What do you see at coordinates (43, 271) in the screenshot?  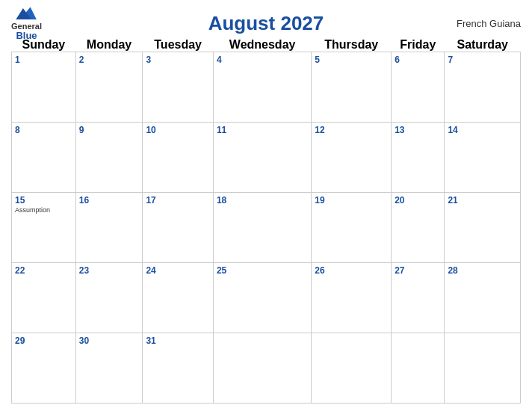 I see `day-number: 22` at bounding box center [43, 271].